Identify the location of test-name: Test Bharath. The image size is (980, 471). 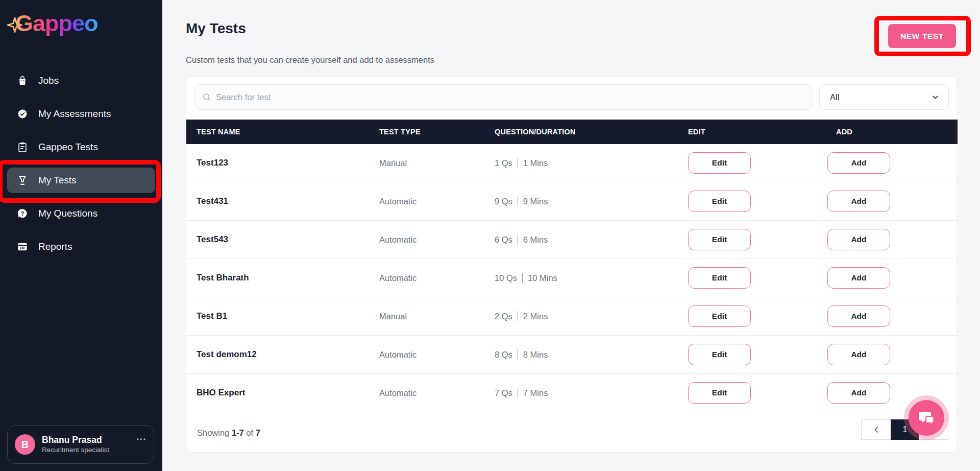
(278, 278).